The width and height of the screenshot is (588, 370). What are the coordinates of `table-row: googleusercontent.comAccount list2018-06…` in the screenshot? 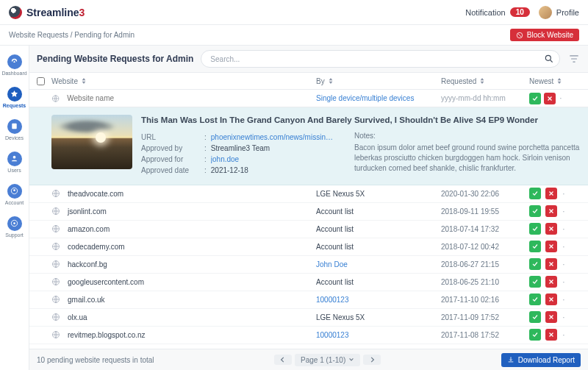 It's located at (309, 282).